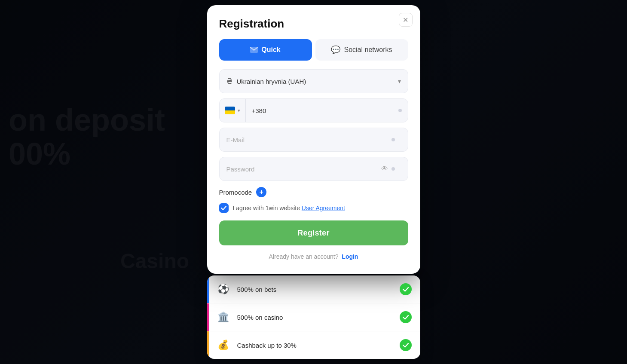 The height and width of the screenshot is (364, 627). I want to click on tab-social: 💬 Social networks, so click(362, 50).